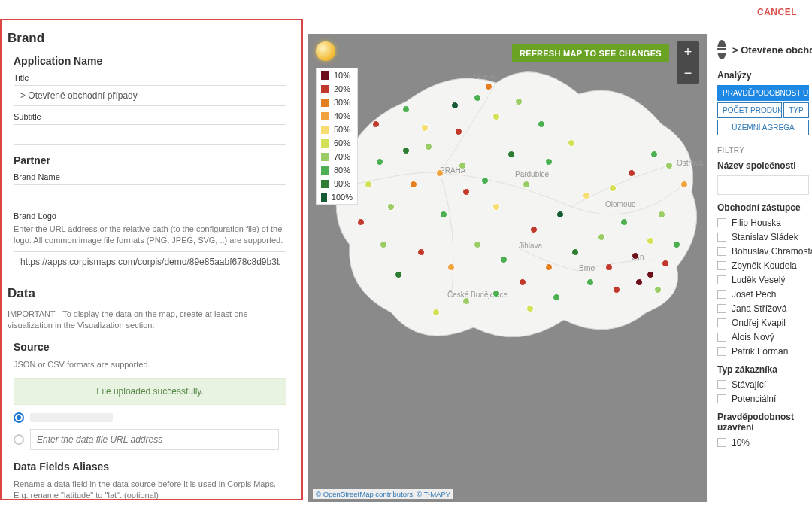 Image resolution: width=812 pixels, height=508 pixels. Describe the element at coordinates (150, 135) in the screenshot. I see `subtitle-input` at that location.